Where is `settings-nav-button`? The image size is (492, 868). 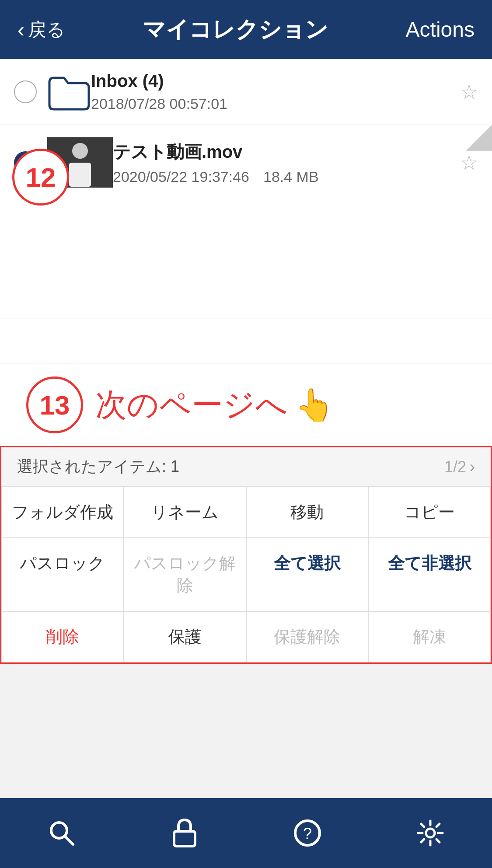 settings-nav-button is located at coordinates (430, 833).